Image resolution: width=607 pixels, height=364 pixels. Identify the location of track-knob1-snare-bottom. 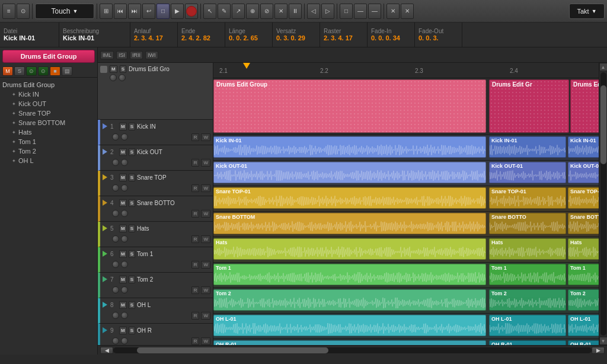
(116, 213).